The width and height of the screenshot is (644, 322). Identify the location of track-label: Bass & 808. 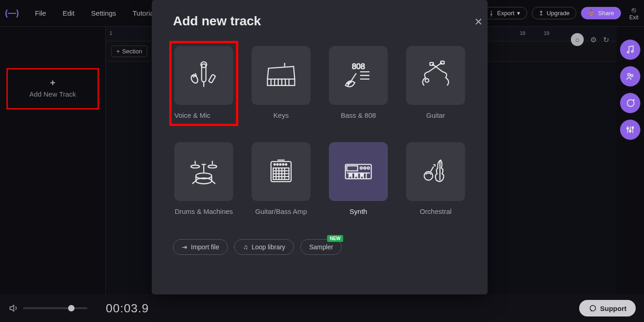
(359, 115).